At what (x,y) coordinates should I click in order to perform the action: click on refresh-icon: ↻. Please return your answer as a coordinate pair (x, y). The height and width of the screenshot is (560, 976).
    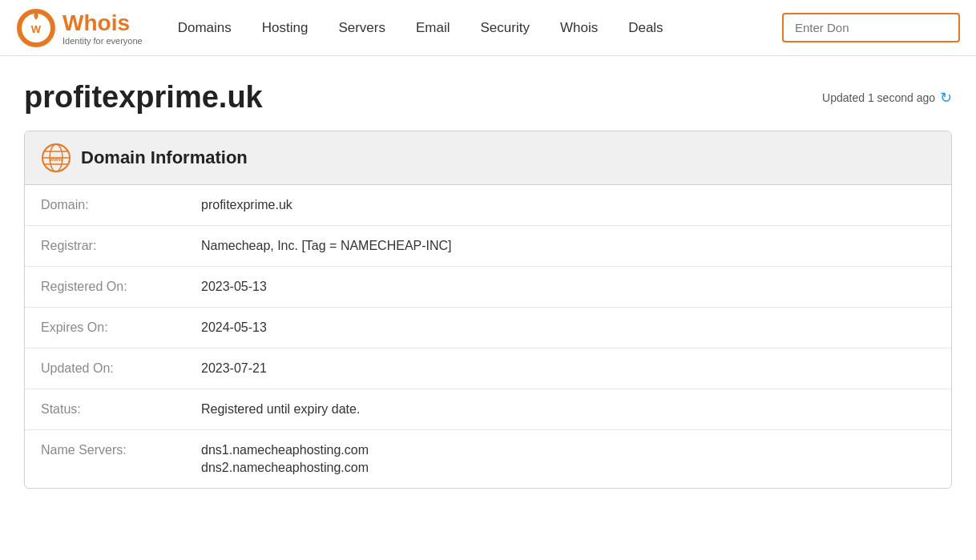
    Looking at the image, I should click on (946, 98).